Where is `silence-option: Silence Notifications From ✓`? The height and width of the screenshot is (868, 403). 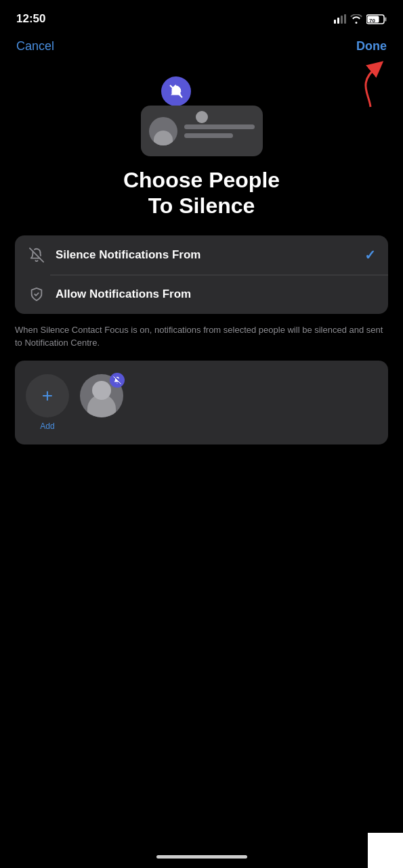
silence-option: Silence Notifications From ✓ is located at coordinates (202, 255).